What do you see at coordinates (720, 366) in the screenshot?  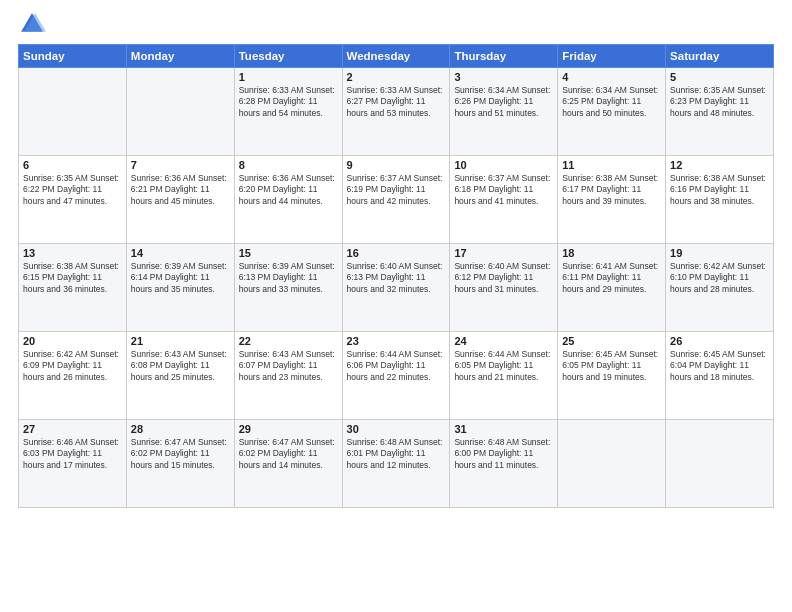 I see `day-detail: Sunrise: 6:45 AM Sunset: 6:04 PM Dayligh…` at bounding box center [720, 366].